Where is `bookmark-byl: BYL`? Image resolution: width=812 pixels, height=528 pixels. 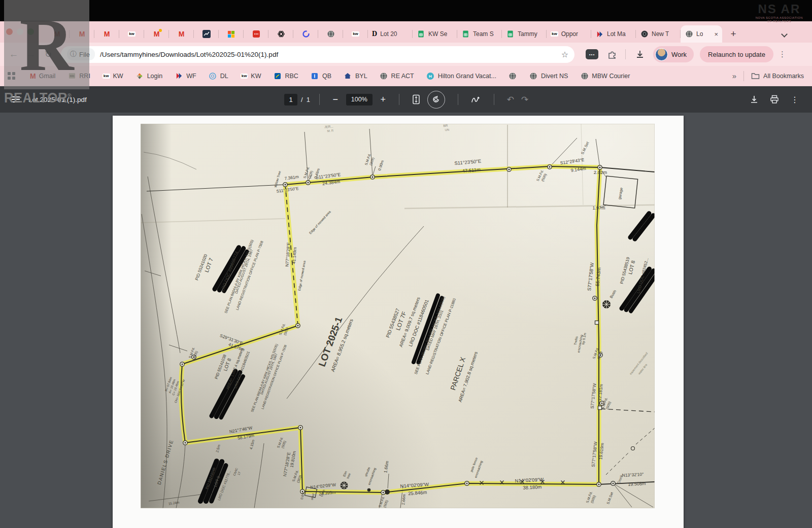 bookmark-byl: BYL is located at coordinates (355, 76).